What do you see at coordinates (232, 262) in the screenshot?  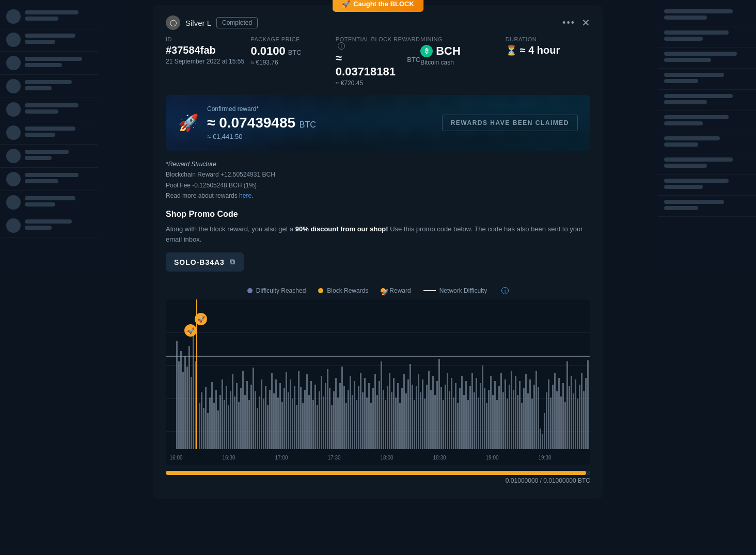 I see `copy-icon: ⧉` at bounding box center [232, 262].